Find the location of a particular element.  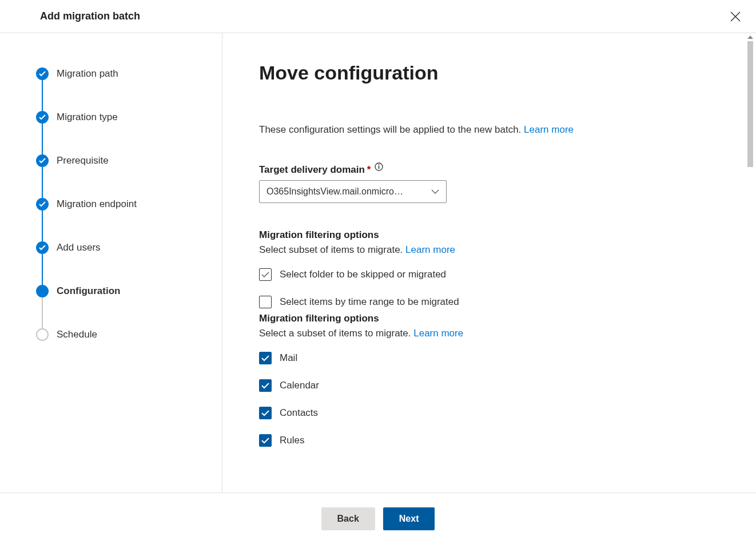

checkbox-rules: Rules is located at coordinates (490, 440).